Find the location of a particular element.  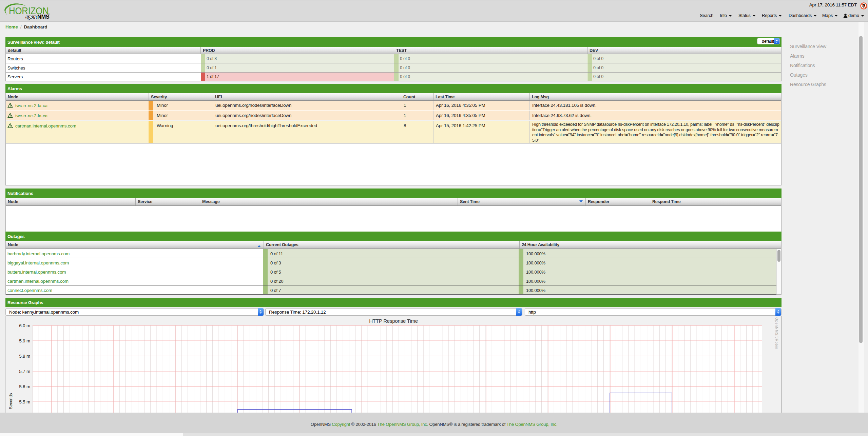

svg-text: 5.9 m is located at coordinates (24, 341).